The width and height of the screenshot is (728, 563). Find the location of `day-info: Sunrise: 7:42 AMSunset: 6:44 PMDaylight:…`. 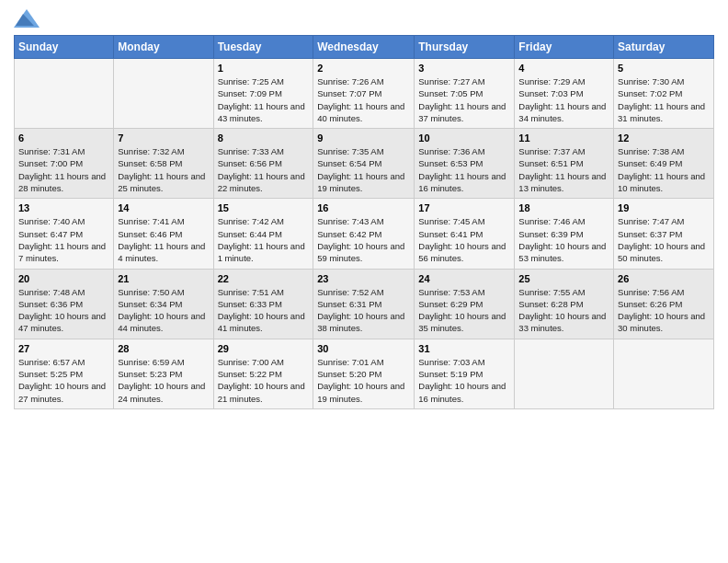

day-info: Sunrise: 7:42 AMSunset: 6:44 PMDaylight:… is located at coordinates (264, 239).